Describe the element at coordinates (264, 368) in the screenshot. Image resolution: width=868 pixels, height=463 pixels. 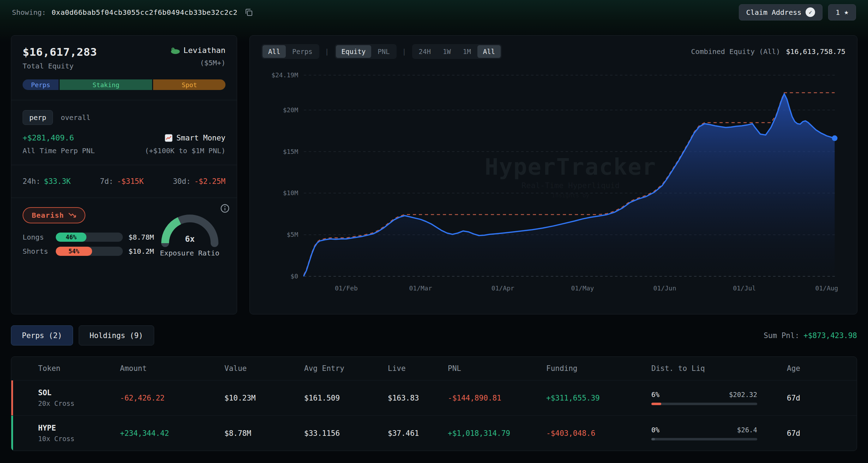
I see `col-value: Value` at that location.